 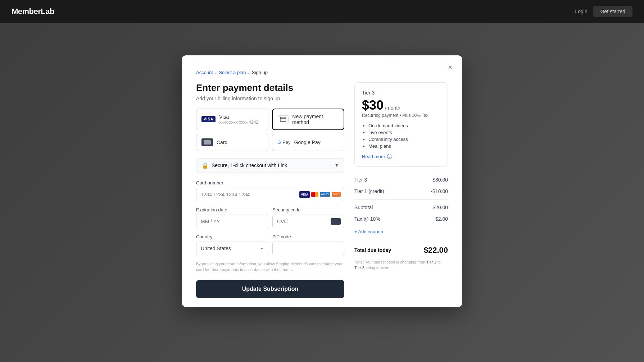 What do you see at coordinates (308, 142) in the screenshot?
I see `payment-method-gpay: GPay Google Pay` at bounding box center [308, 142].